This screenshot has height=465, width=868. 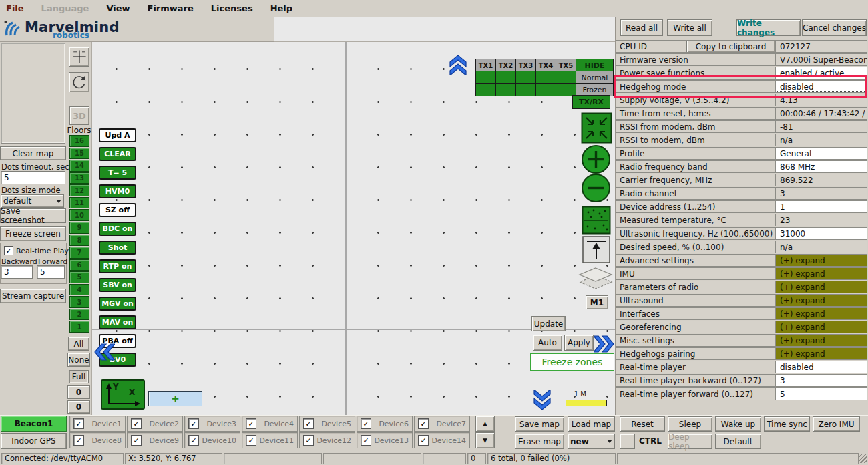 What do you see at coordinates (442, 440) in the screenshot?
I see `device-cell: ✓Device14` at bounding box center [442, 440].